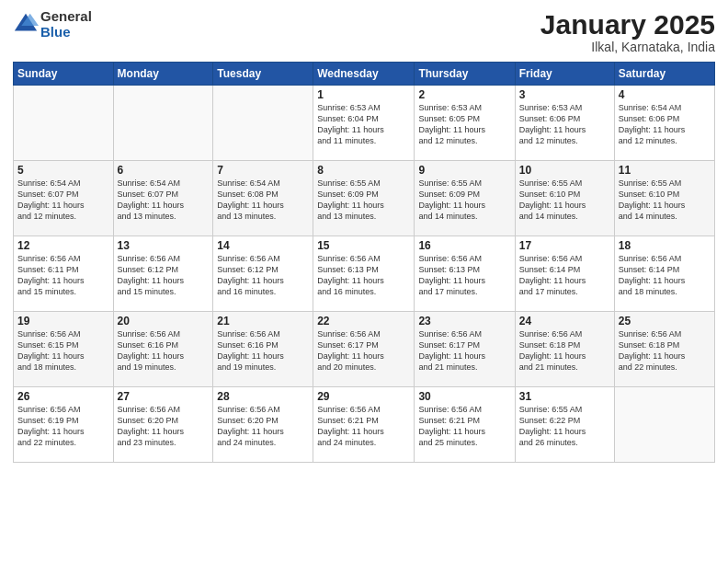 The height and width of the screenshot is (563, 728). I want to click on calendar-cell: 27Sunrise: 6:56 AM Sunset: 6:20 PM Dayli…, so click(164, 425).